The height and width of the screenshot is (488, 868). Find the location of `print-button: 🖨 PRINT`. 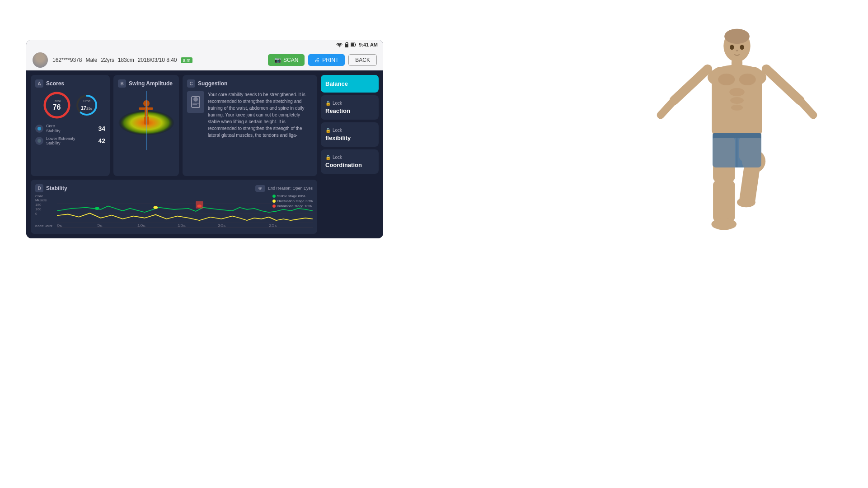

print-button: 🖨 PRINT is located at coordinates (326, 60).